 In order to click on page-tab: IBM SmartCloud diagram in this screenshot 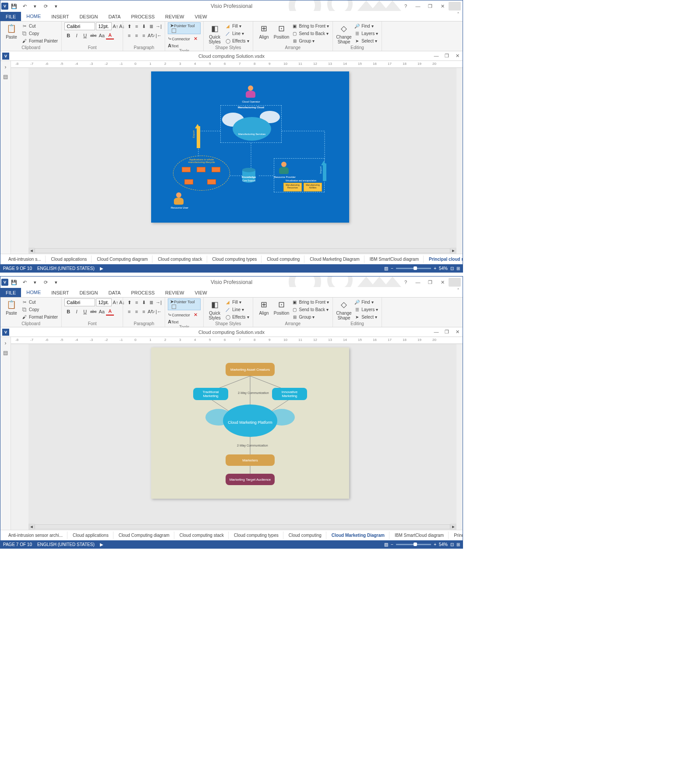, I will do `click(394, 259)`.